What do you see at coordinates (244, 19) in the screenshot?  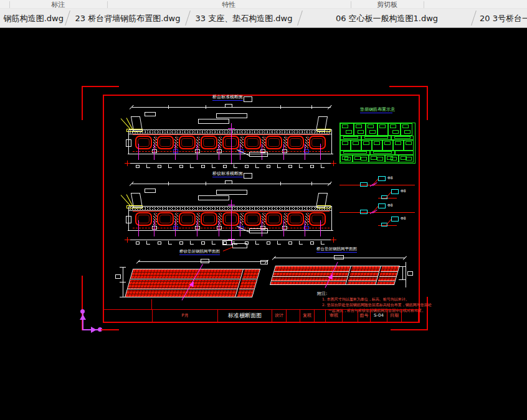 I see `tab-drawing-3: 33 支座、垫石构造图.dwg` at bounding box center [244, 19].